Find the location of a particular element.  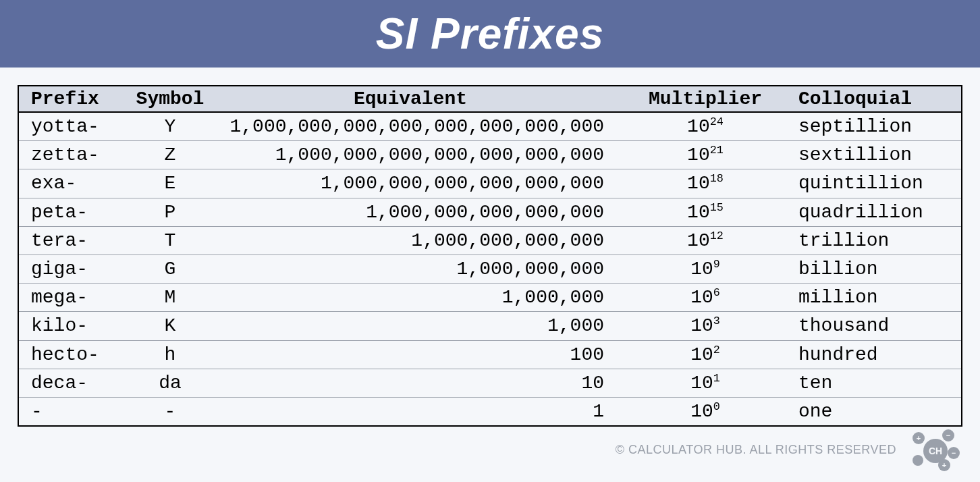

cell-symbol: - is located at coordinates (170, 412).